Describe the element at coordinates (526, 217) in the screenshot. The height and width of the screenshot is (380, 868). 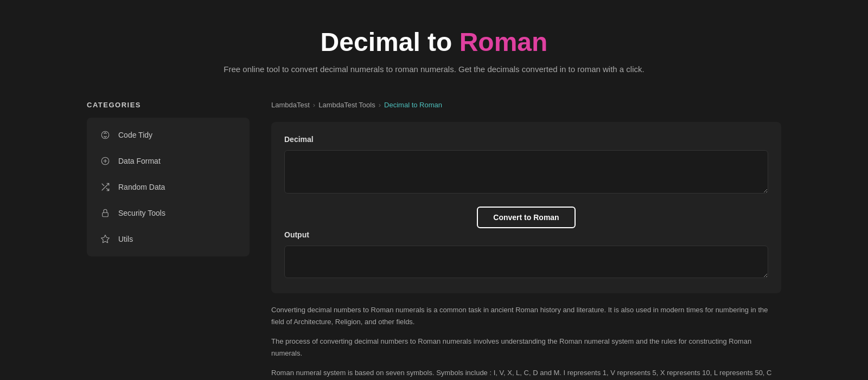
I see `convert-btn-row: Convert to Roman` at that location.